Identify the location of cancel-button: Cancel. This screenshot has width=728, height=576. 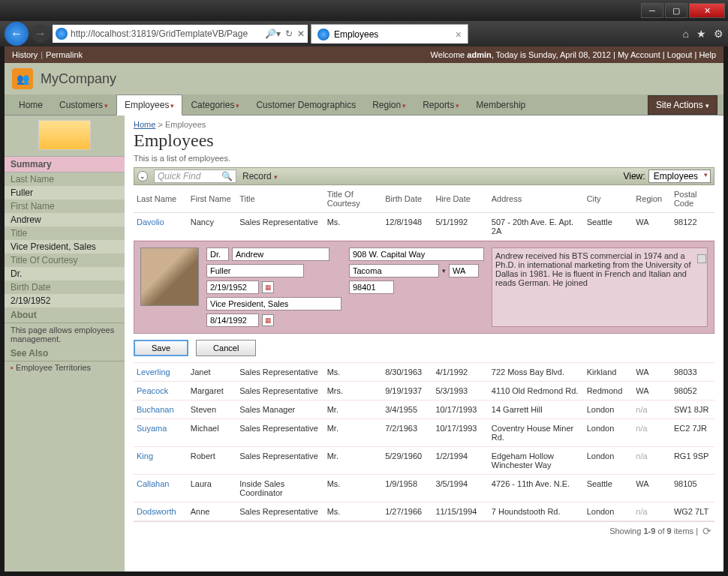
(226, 348).